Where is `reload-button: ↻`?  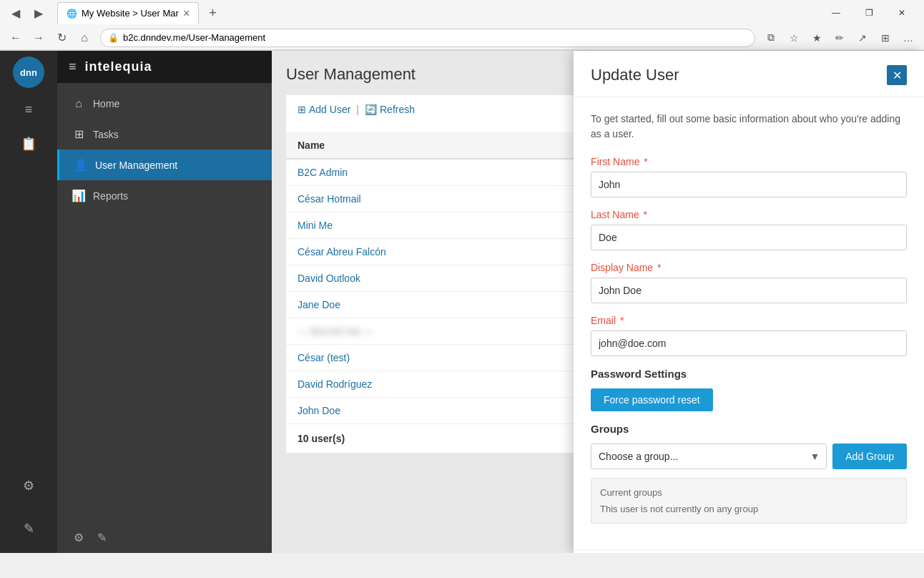
reload-button: ↻ is located at coordinates (62, 38).